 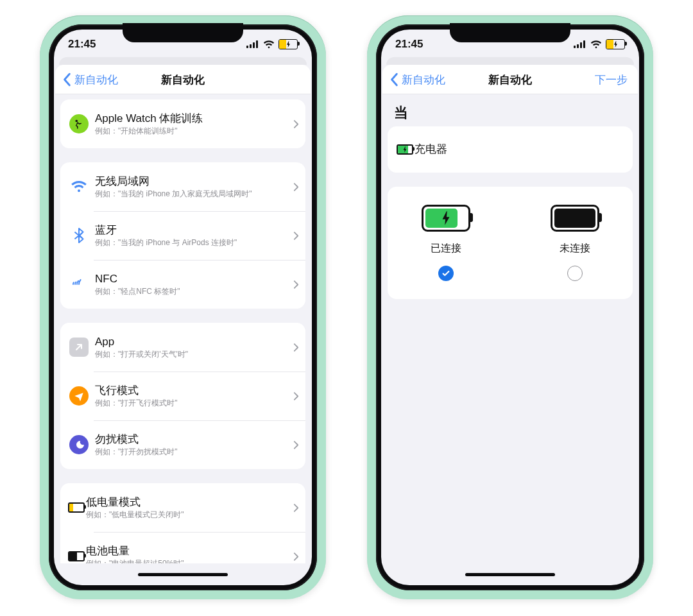 I want to click on row-title: 飞行模式, so click(x=193, y=390).